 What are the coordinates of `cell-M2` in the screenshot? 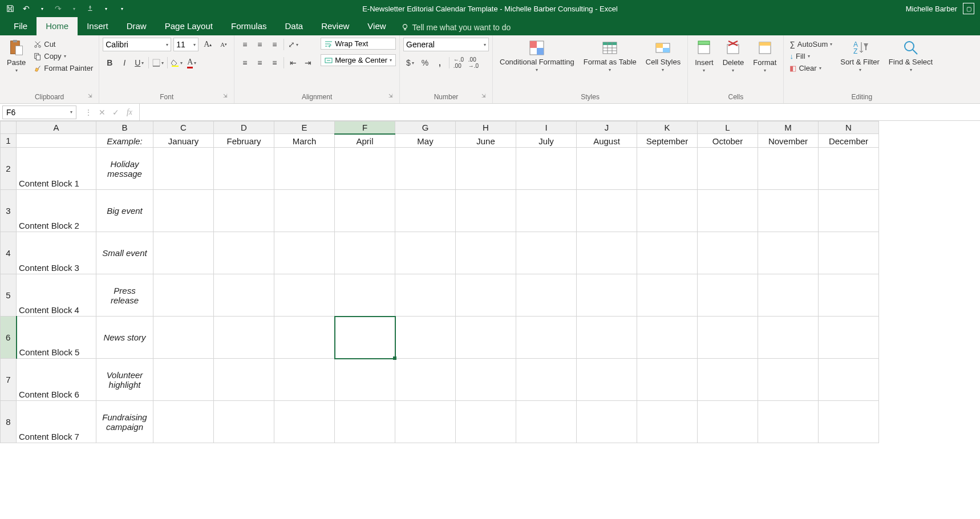 It's located at (788, 169).